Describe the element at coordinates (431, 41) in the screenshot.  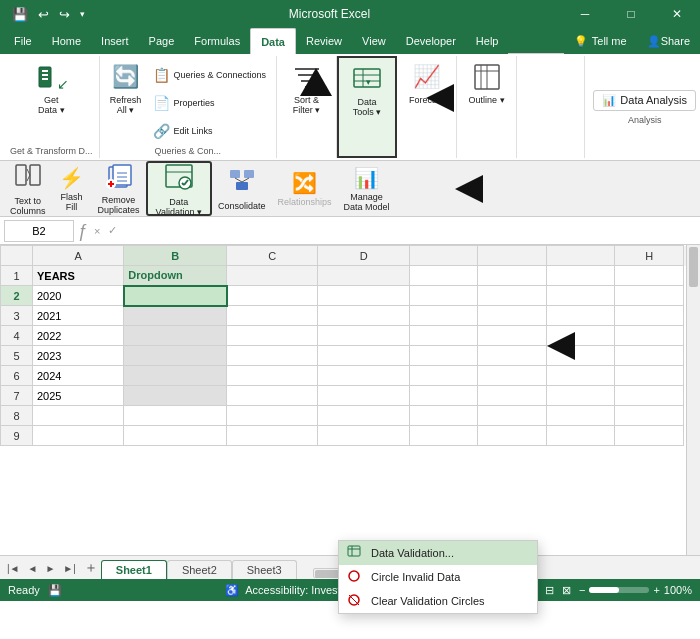
I see `tab-developer: Developer` at that location.